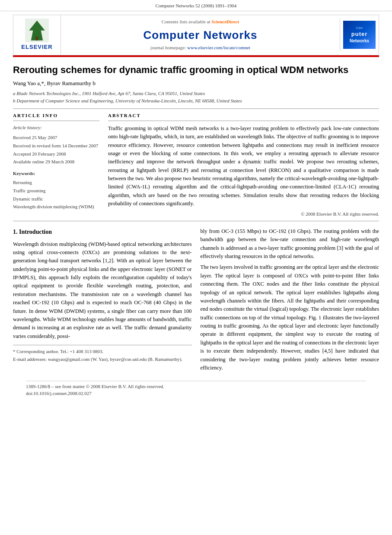  I want to click on journal-title: Computer Networks, so click(200, 35).